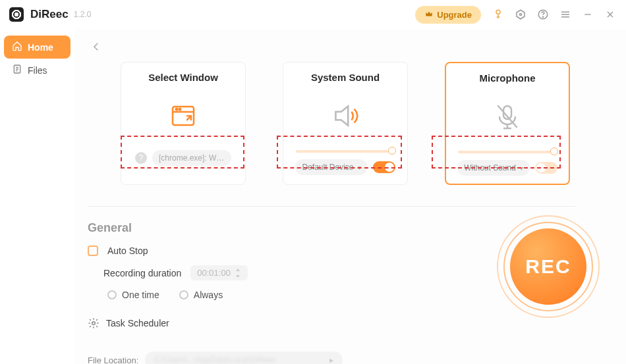 Image resolution: width=626 pixels, height=364 pixels. Describe the element at coordinates (548, 267) in the screenshot. I see `record-label: REC` at that location.